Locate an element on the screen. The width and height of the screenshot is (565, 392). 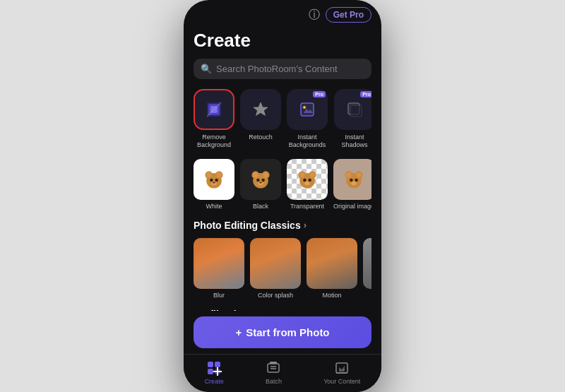
card-blur: Blur is located at coordinates (219, 268).